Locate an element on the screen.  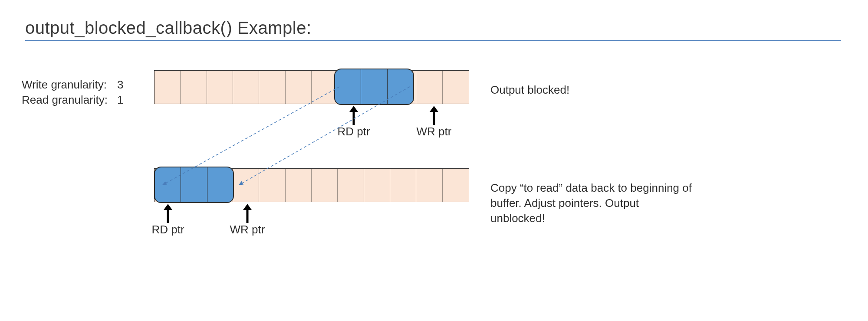
write-granularity-row: Write granularity: 3 is located at coordinates (76, 85).